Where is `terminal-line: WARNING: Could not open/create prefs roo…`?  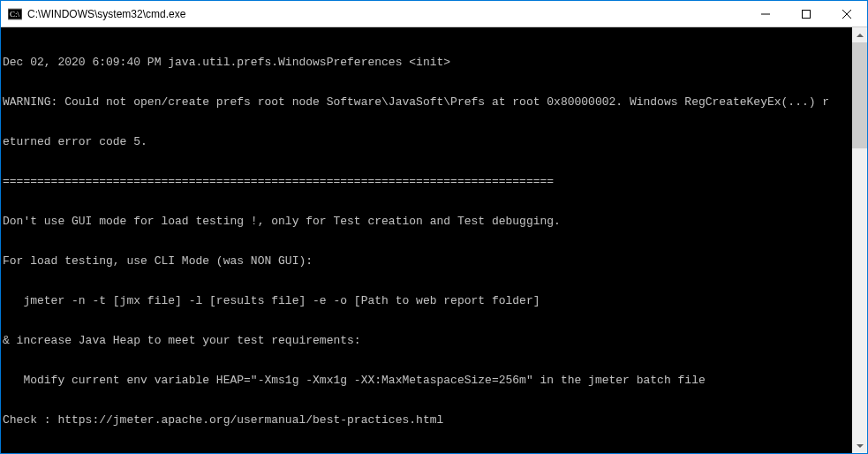 terminal-line: WARNING: Could not open/create prefs roo… is located at coordinates (427, 102).